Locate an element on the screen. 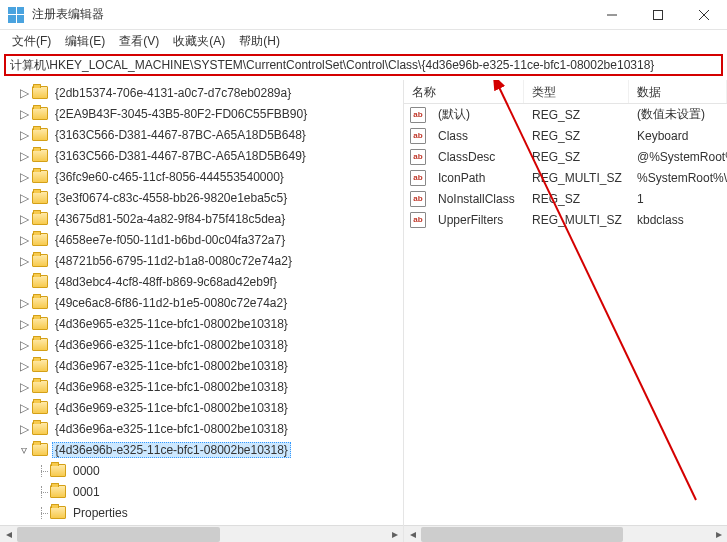 The height and width of the screenshot is (542, 727). tree-item-label: {2EA9B43F-3045-43B5-80F2-FD06C55FBB90} is located at coordinates (181, 114).